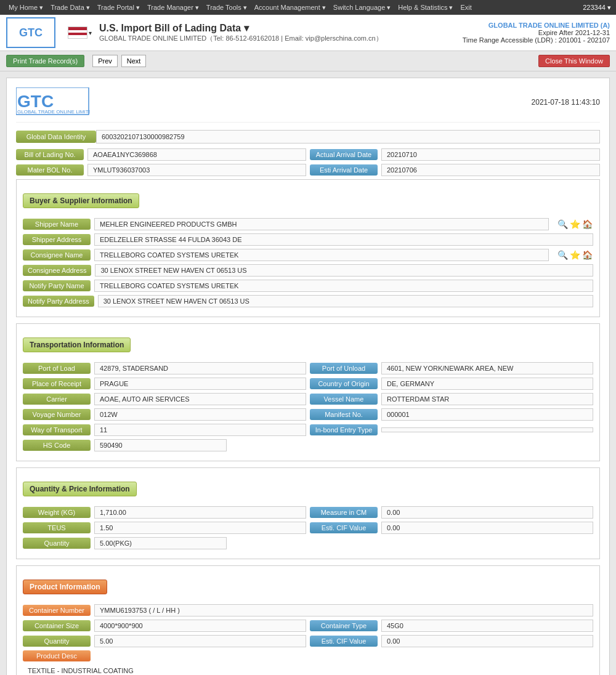 Image resolution: width=616 pixels, height=675 pixels. What do you see at coordinates (344, 270) in the screenshot?
I see `consignee-address-value: 30 LENOX STREET NEW HAVEN CT 06513 US` at bounding box center [344, 270].